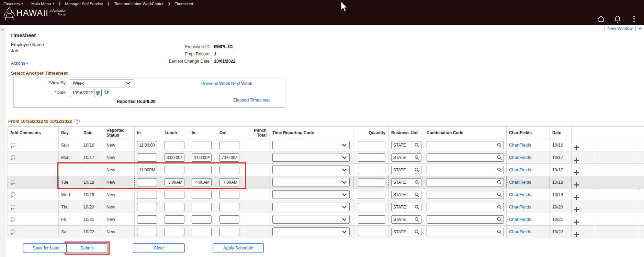 The image size is (644, 257). I want to click on expand-sidebar-button: », so click(3, 30).